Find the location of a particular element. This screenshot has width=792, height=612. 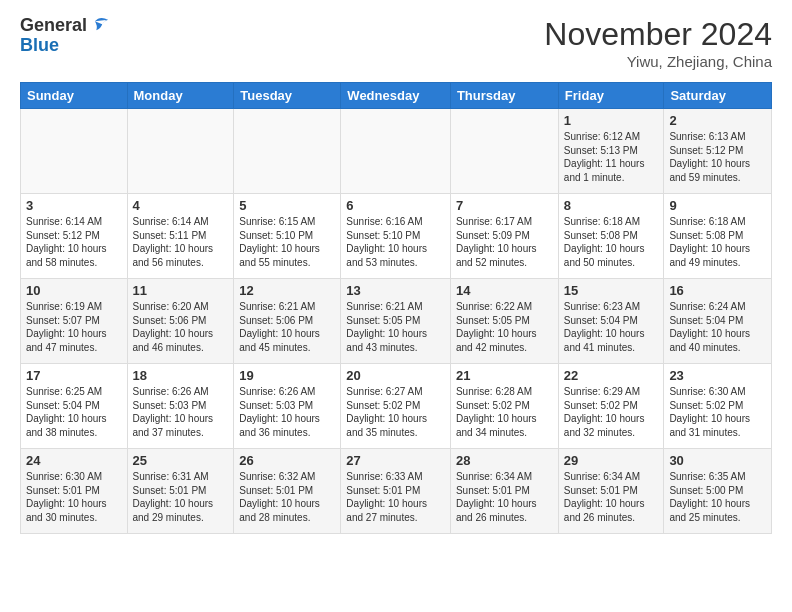

day-info: Sunrise: 6:28 AM Sunset: 5:02 PM Dayligh… is located at coordinates (504, 412).